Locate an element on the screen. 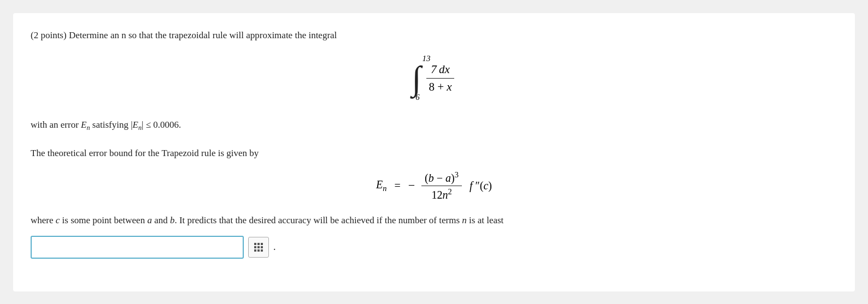 Image resolution: width=868 pixels, height=304 pixels. integral-upper-limit: 13 is located at coordinates (426, 59).